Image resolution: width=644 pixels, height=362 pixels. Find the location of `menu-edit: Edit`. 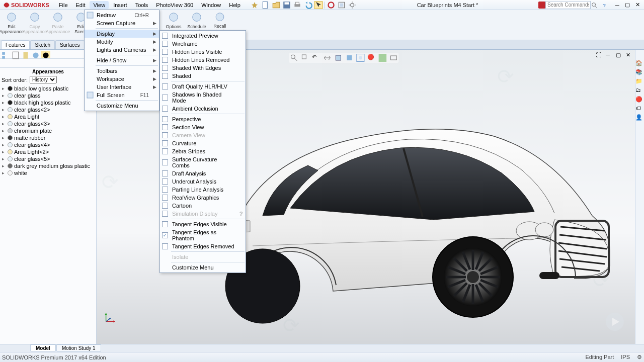

menu-edit: Edit is located at coordinates (80, 5).